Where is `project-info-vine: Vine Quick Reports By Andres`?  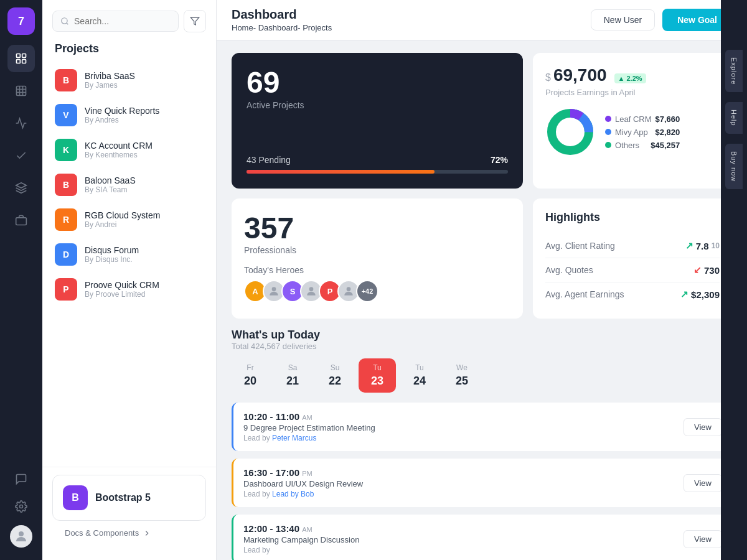
project-info-vine: Vine Quick Reports By Andres is located at coordinates (122, 115).